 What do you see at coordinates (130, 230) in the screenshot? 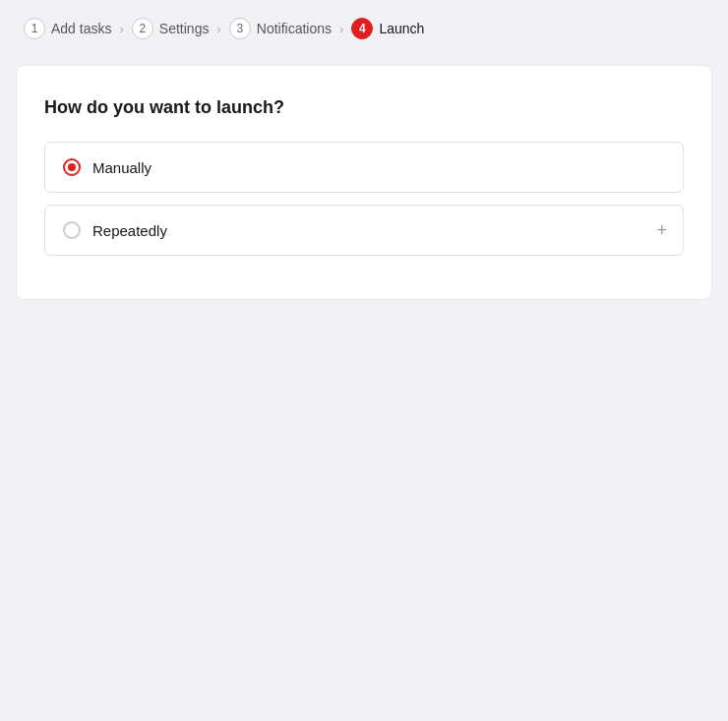
I see `option-repeatedly-label: Repeatedly` at bounding box center [130, 230].